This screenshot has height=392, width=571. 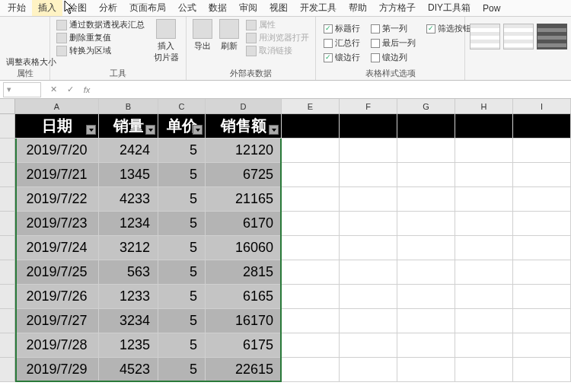 What do you see at coordinates (393, 58) in the screenshot?
I see `banded-cols-checkbox: 镶边列` at bounding box center [393, 58].